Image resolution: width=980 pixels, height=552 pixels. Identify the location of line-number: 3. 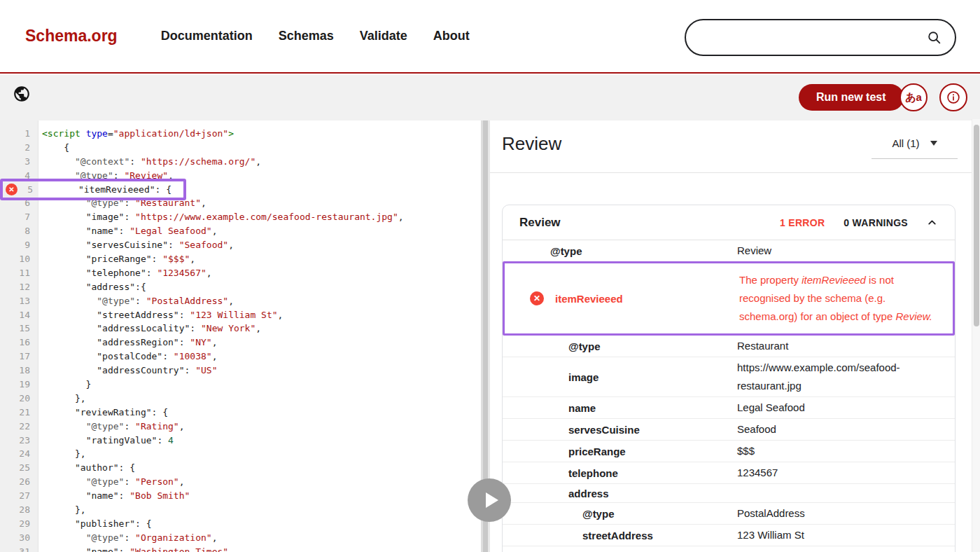
(20, 162).